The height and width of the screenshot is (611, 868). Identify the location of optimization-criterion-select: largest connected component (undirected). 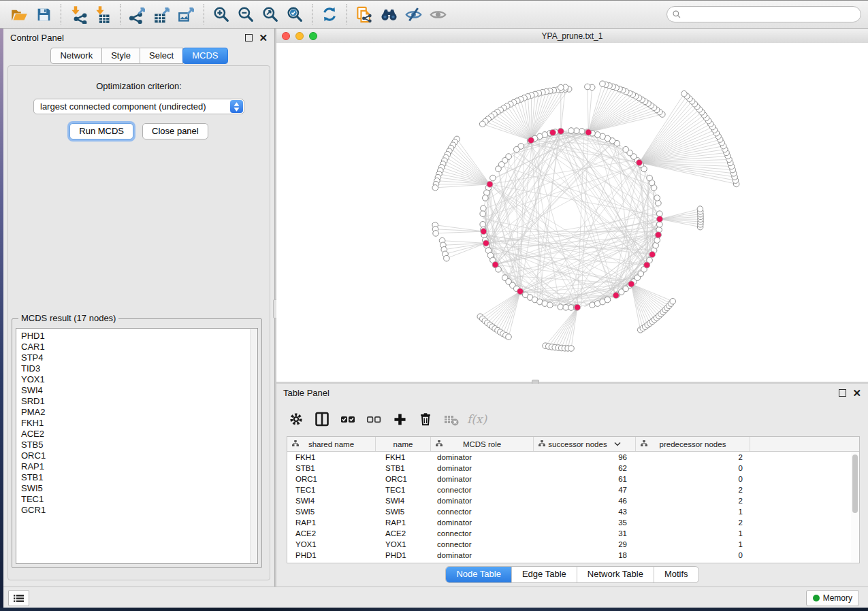
(139, 106).